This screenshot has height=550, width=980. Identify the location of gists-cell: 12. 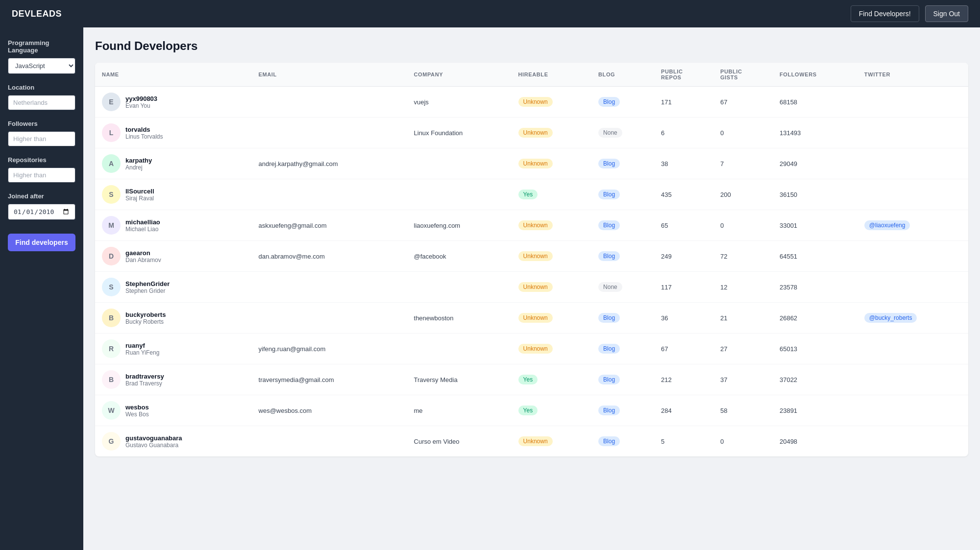
(743, 287).